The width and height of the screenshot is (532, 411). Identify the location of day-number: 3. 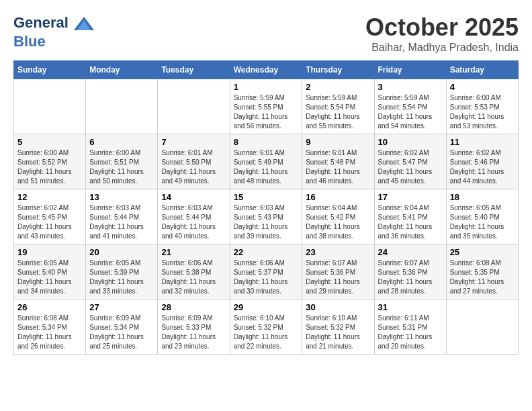
(410, 87).